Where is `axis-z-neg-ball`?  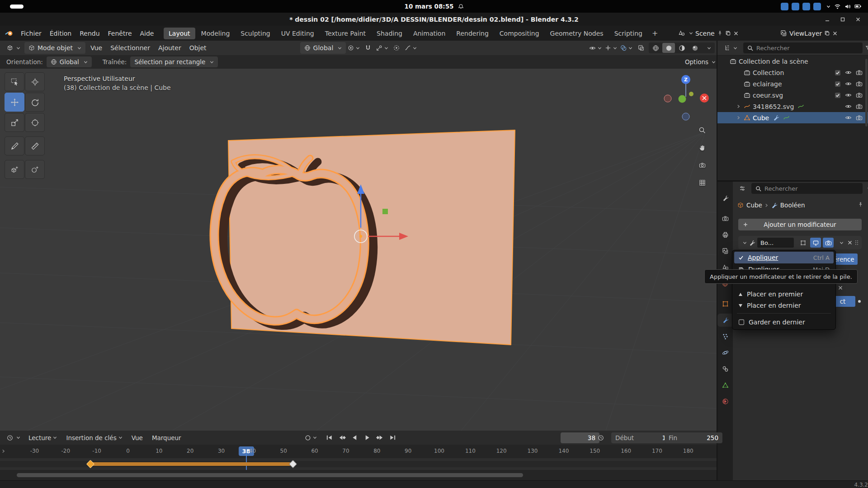
axis-z-neg-ball is located at coordinates (686, 117).